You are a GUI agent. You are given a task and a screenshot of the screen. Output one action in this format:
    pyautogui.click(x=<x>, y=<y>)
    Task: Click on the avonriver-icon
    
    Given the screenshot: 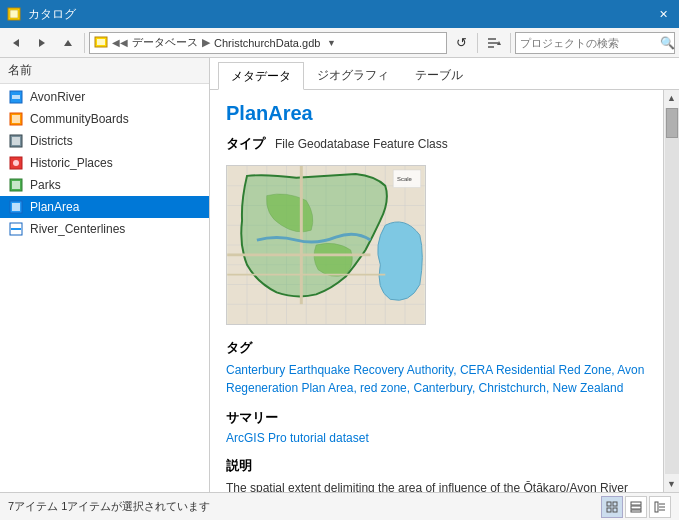 What is the action you would take?
    pyautogui.click(x=16, y=97)
    